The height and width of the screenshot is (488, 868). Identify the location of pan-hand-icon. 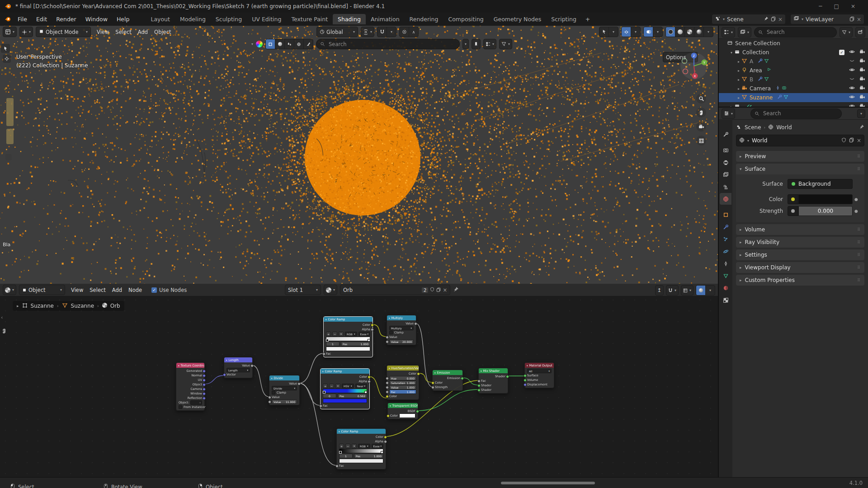
(701, 113).